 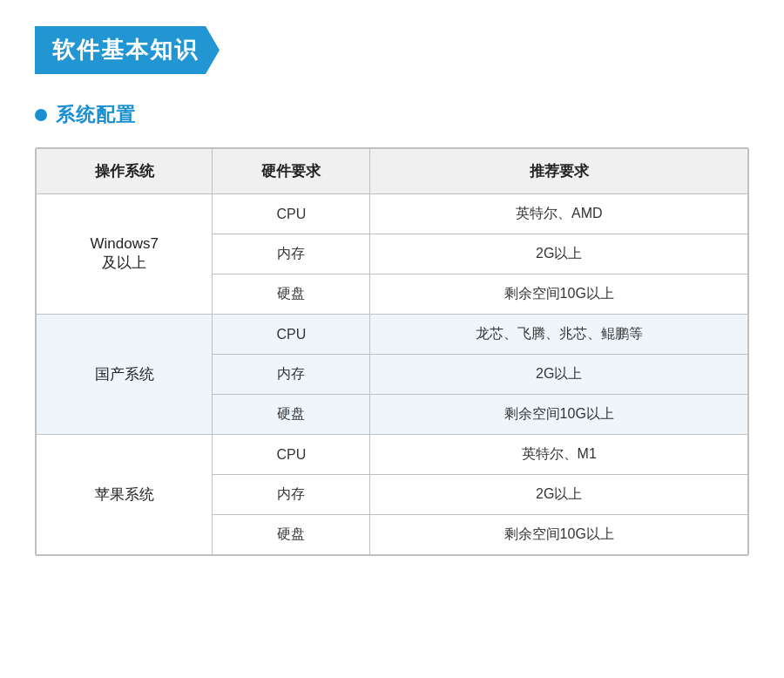 What do you see at coordinates (125, 495) in the screenshot?
I see `os-cell: 苹果系统` at bounding box center [125, 495].